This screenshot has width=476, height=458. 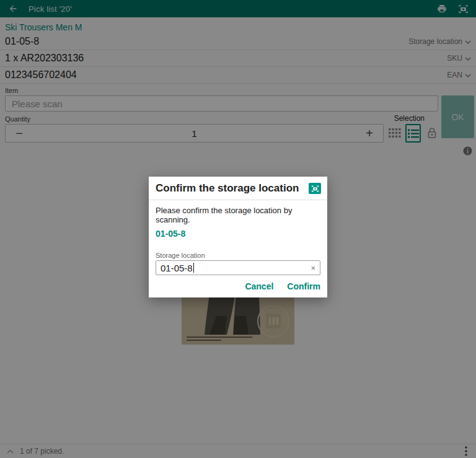 What do you see at coordinates (304, 286) in the screenshot?
I see `confirm-button: Confirm` at bounding box center [304, 286].